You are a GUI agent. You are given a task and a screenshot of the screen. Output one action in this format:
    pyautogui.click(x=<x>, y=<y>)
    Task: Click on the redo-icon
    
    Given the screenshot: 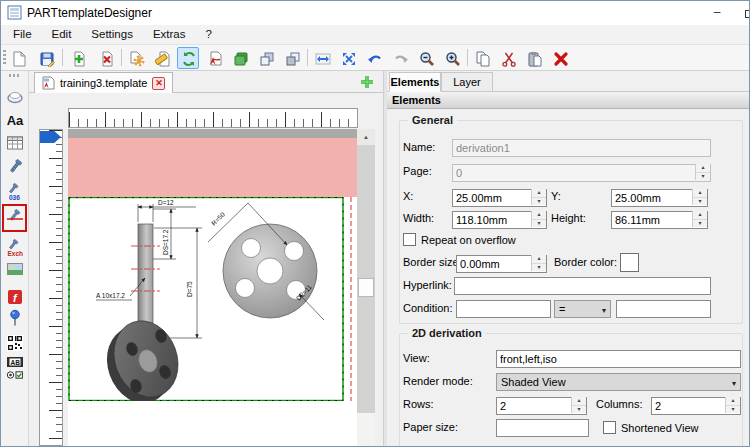 What is the action you would take?
    pyautogui.click(x=400, y=58)
    